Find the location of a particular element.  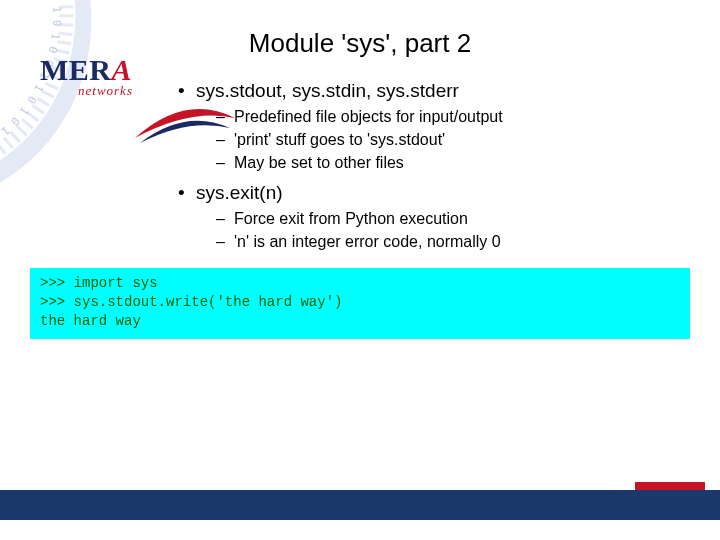

bullet-1: sys.stdout, sys.stdin, sys.stderr is located at coordinates (430, 91).